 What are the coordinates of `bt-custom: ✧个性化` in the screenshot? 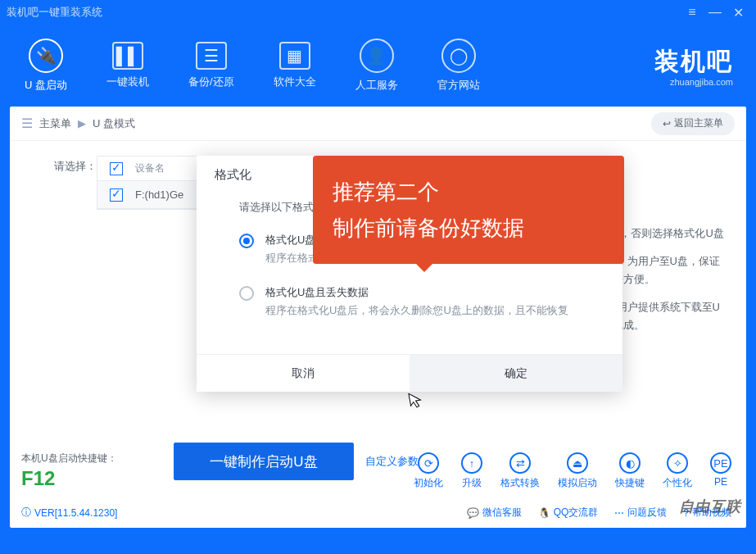 It's located at (677, 471).